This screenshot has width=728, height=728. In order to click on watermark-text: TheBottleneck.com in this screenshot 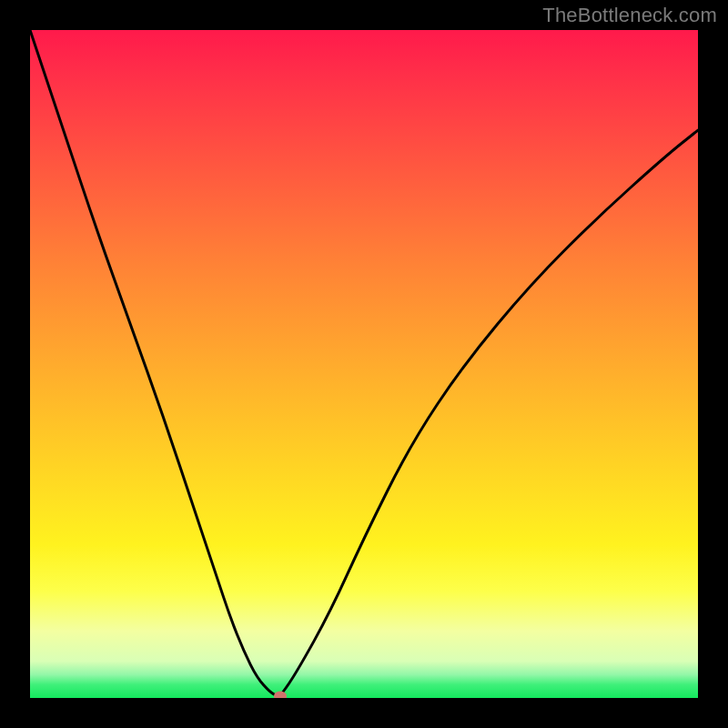, I will do `click(630, 15)`.